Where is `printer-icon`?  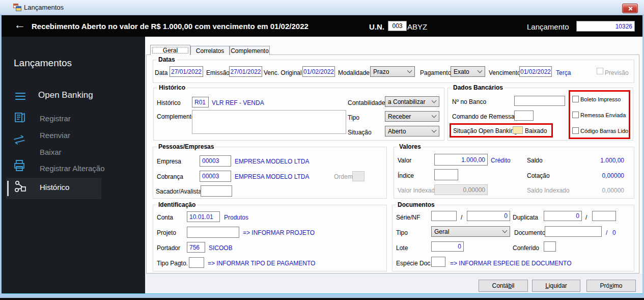 printer-icon is located at coordinates (19, 166).